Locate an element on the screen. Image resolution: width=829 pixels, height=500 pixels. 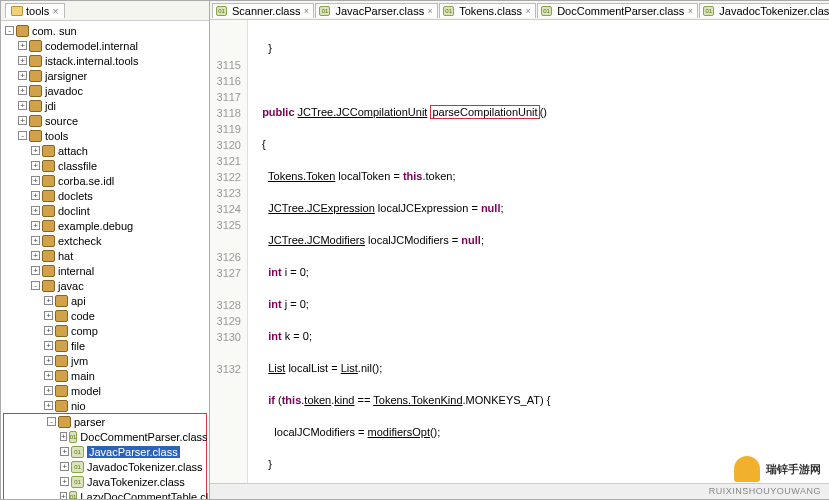
tree-node: + hat is located at coordinates (105, 256).